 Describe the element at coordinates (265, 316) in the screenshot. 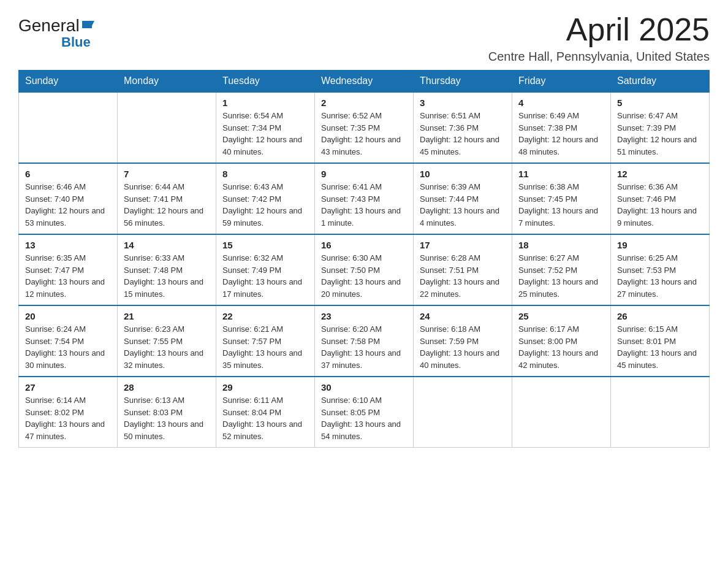

I see `day-number: 22` at that location.